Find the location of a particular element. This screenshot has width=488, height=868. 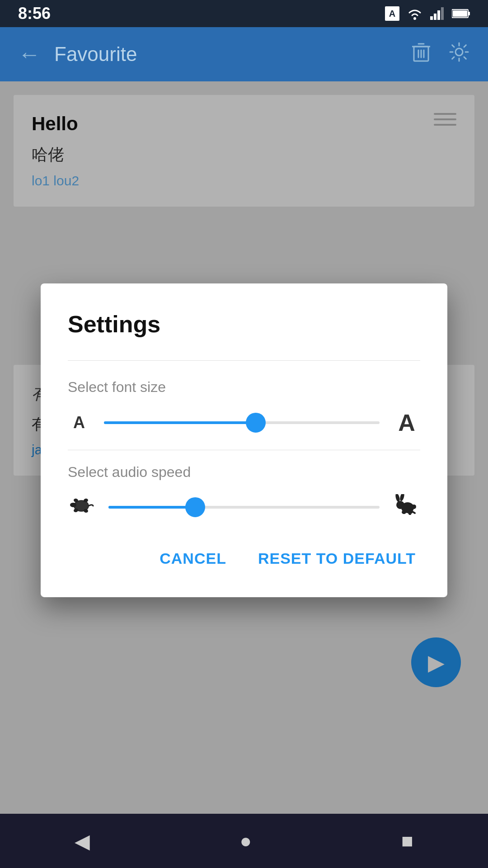

nav-recent-button: ■ is located at coordinates (408, 841).